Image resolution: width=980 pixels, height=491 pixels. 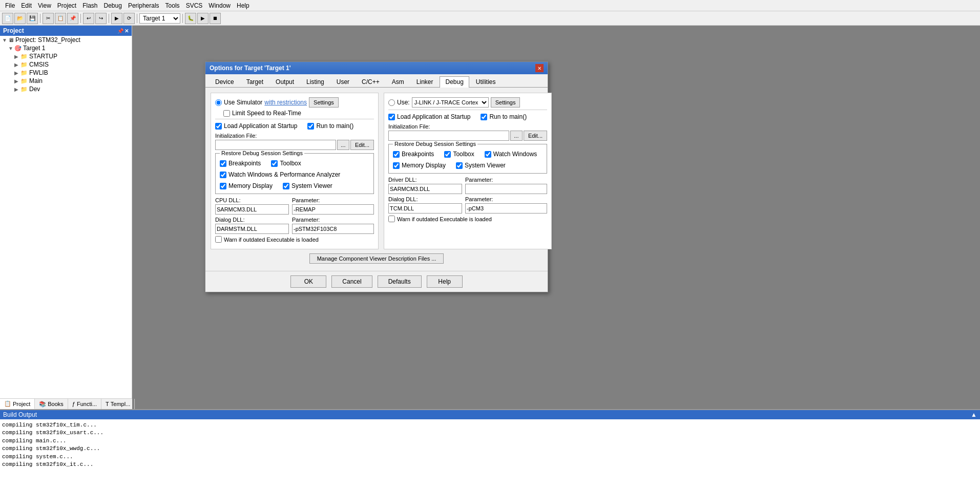 I want to click on init-file-input-left, so click(x=276, y=145).